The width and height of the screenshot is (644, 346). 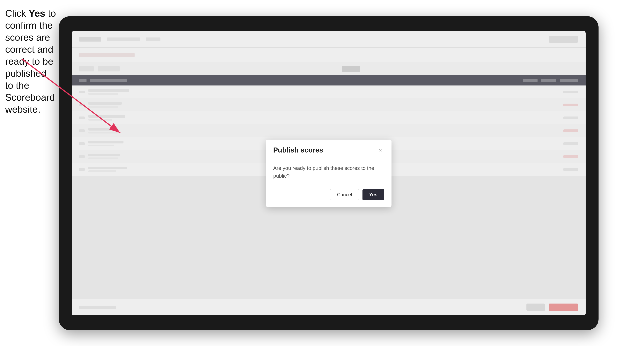 I want to click on modal-header: Publish scores ×, so click(x=328, y=149).